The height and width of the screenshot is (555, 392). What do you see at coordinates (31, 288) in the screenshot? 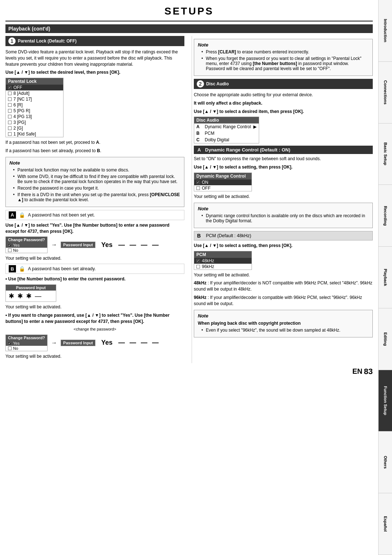
I see `pwd-input-header-stars: Password Input` at bounding box center [31, 288].